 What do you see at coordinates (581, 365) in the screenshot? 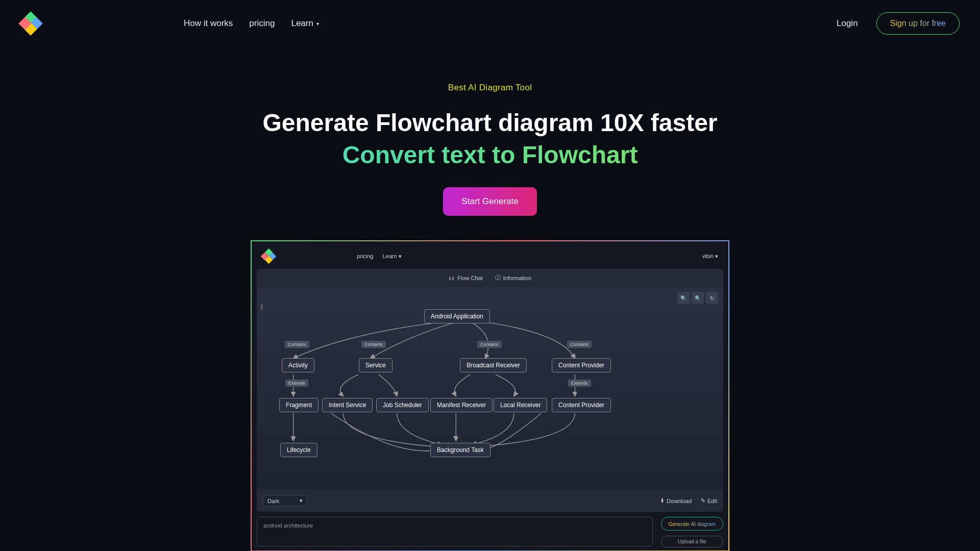
I see `node-content-provider: Content Provider` at bounding box center [581, 365].